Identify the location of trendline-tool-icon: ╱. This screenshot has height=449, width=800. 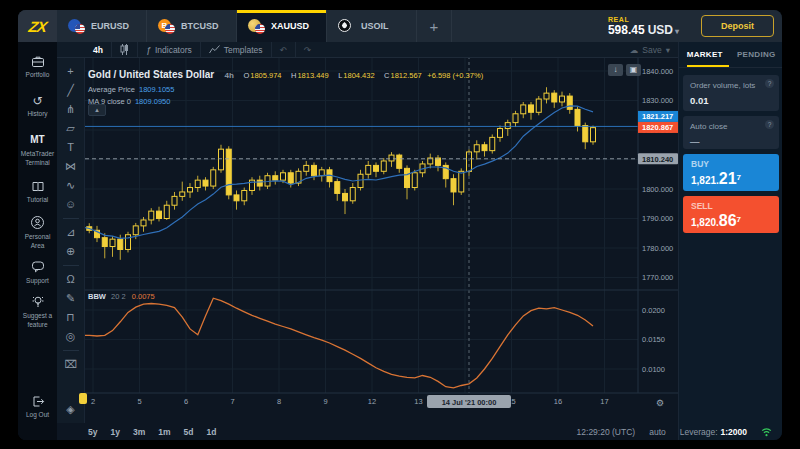
(70, 90).